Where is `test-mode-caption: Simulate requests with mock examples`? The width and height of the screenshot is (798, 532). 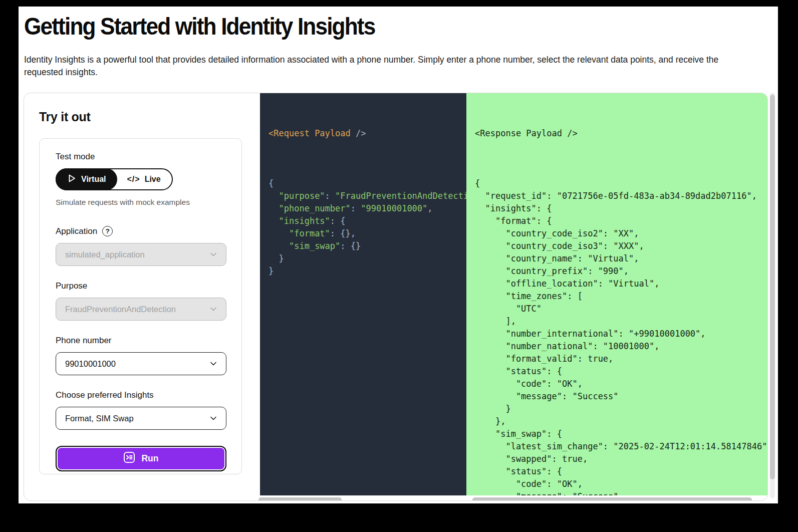
test-mode-caption: Simulate requests with mock examples is located at coordinates (140, 202).